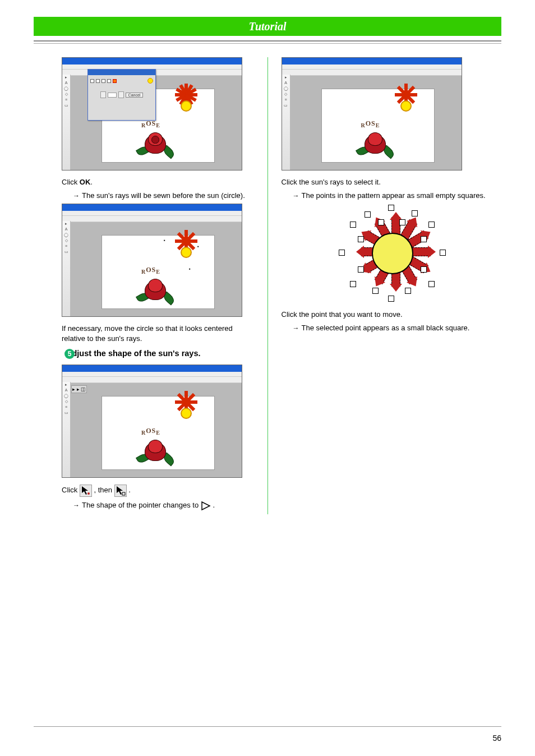  I want to click on click-rays-text: Click the sun's rays to select it., so click(391, 182).